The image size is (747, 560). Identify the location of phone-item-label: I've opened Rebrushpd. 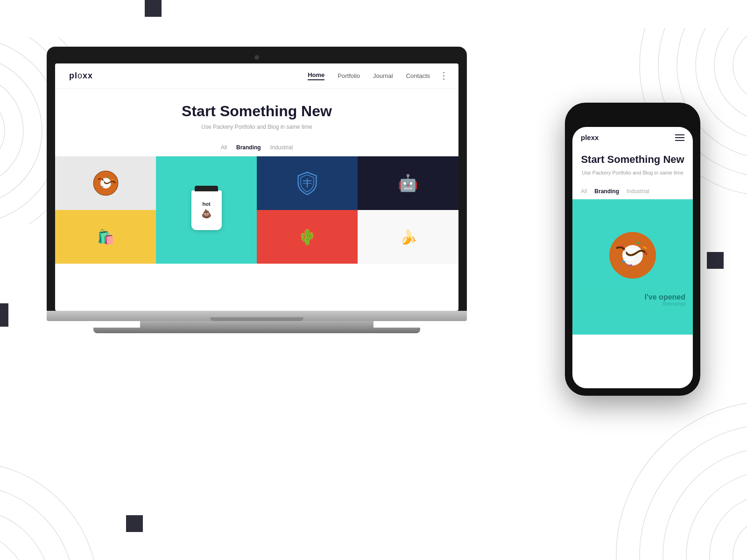
(633, 300).